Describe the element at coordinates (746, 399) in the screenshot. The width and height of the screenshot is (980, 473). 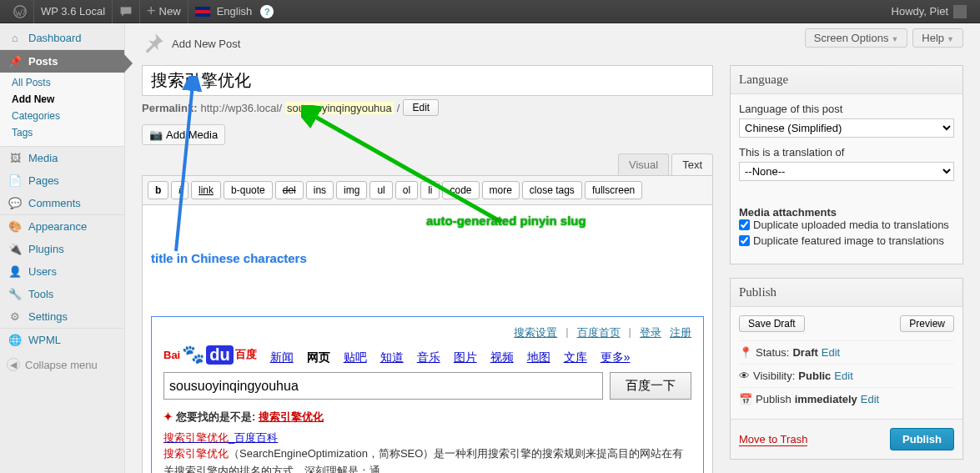
I see `calendar-icon: 📅` at that location.